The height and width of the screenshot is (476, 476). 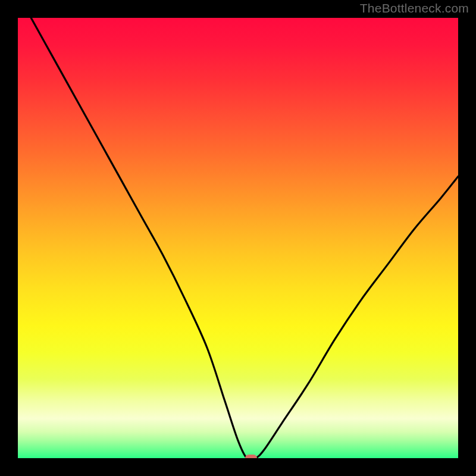 I want to click on watermark-text: TheBottleneck.com, so click(x=414, y=8).